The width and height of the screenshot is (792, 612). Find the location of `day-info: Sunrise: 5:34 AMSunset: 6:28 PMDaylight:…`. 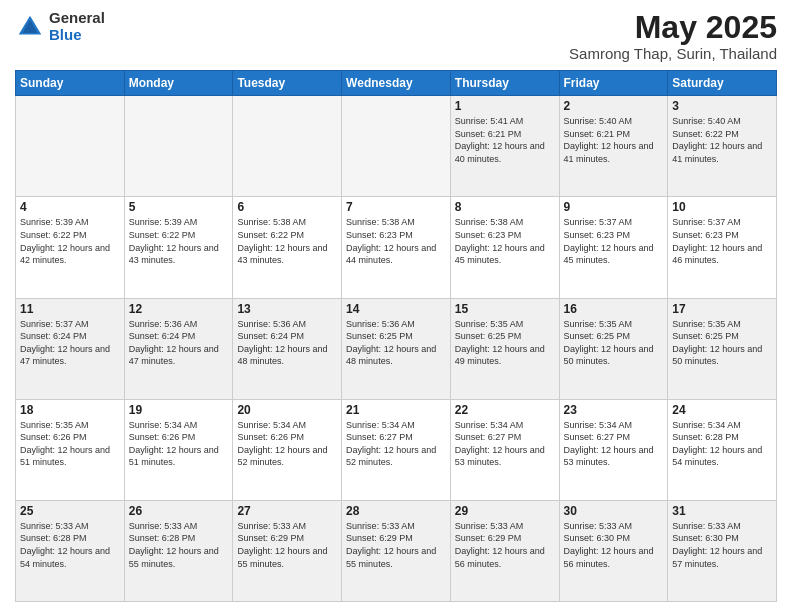

day-info: Sunrise: 5:34 AMSunset: 6:28 PMDaylight:… is located at coordinates (722, 444).